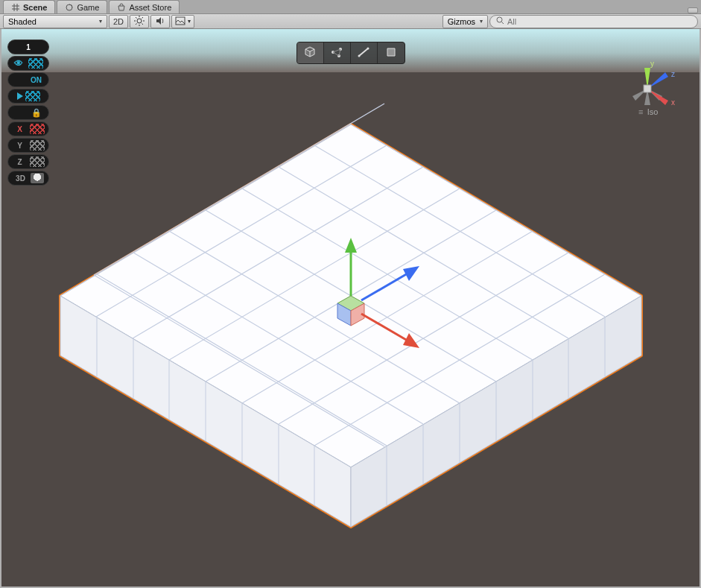  Describe the element at coordinates (20, 63) in the screenshot. I see `eye-icon: 👁` at that location.